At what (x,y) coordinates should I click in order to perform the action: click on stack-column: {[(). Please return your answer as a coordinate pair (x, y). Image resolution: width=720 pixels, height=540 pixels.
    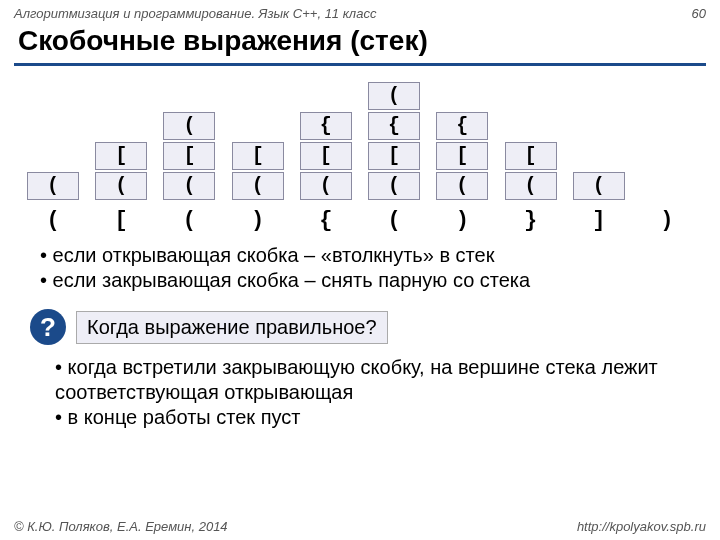
    Looking at the image, I should click on (462, 156).